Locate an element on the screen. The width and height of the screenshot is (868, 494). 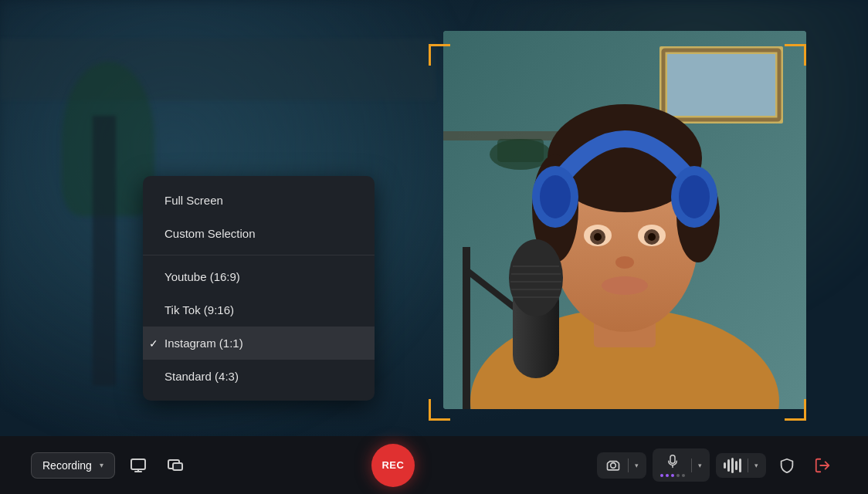
audio-control-group: ▾ is located at coordinates (741, 465).